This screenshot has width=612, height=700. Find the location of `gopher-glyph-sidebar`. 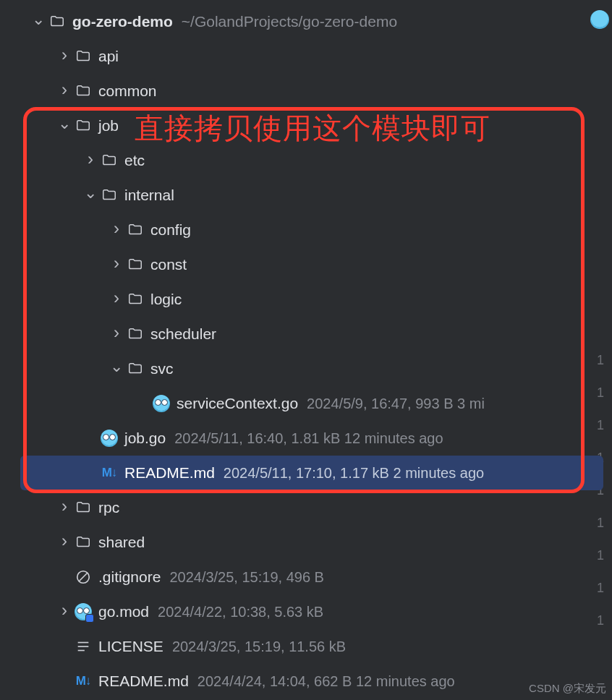

gopher-glyph-sidebar is located at coordinates (600, 20).